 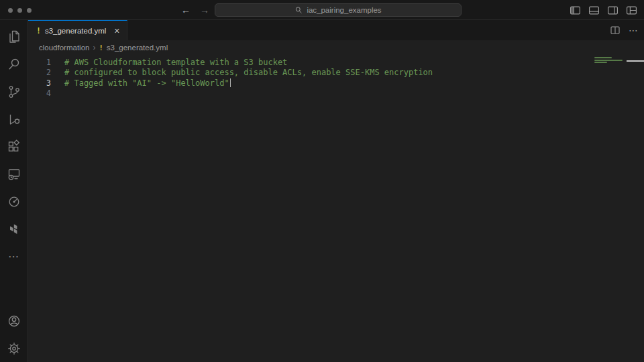 What do you see at coordinates (40, 83) in the screenshot?
I see `line-number-active: 3` at bounding box center [40, 83].